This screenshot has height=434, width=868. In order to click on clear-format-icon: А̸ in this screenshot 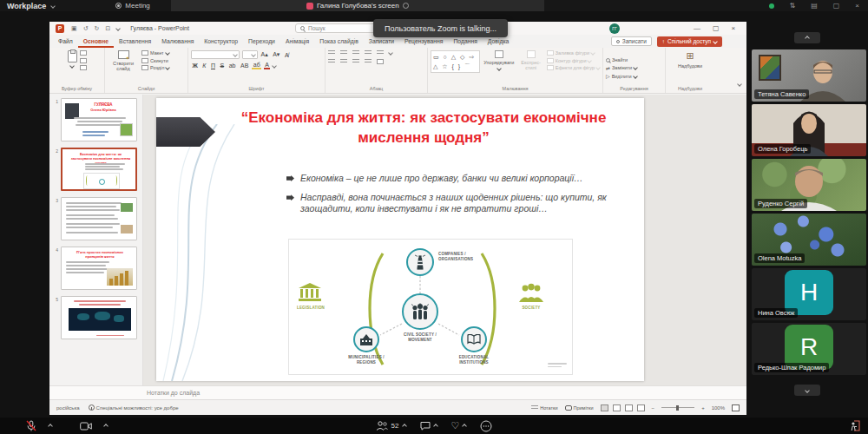, I will do `click(286, 56)`.